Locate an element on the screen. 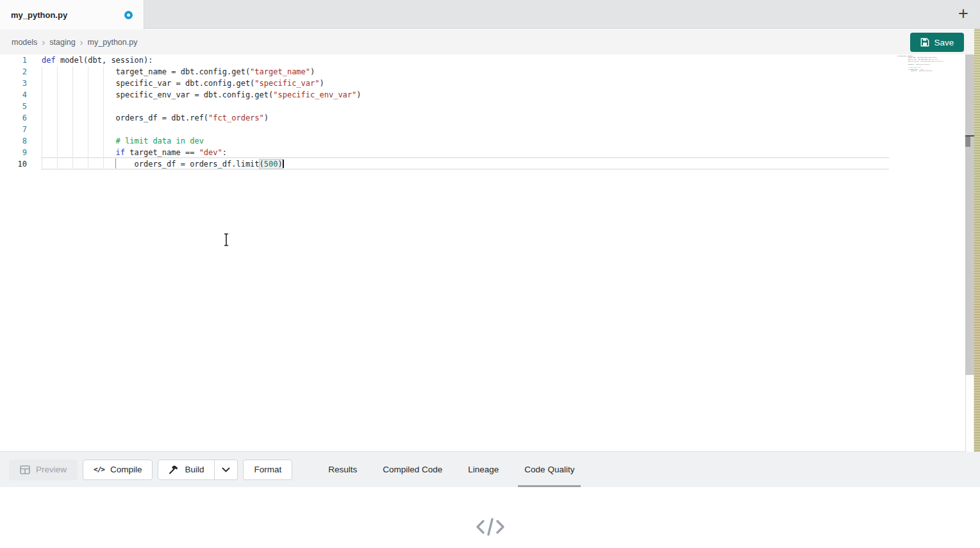  line-number: 7 is located at coordinates (13, 129).